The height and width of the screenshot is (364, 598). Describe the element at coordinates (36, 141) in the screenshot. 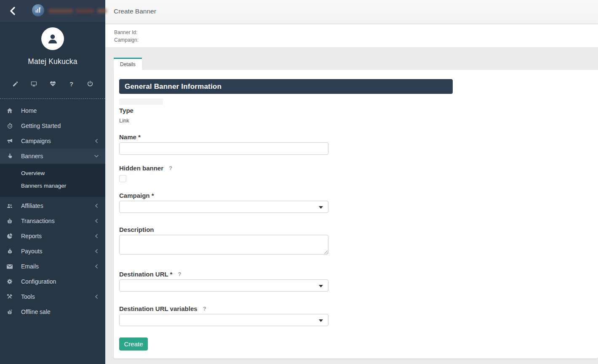

I see `sidebar-item-label: Campaigns` at that location.